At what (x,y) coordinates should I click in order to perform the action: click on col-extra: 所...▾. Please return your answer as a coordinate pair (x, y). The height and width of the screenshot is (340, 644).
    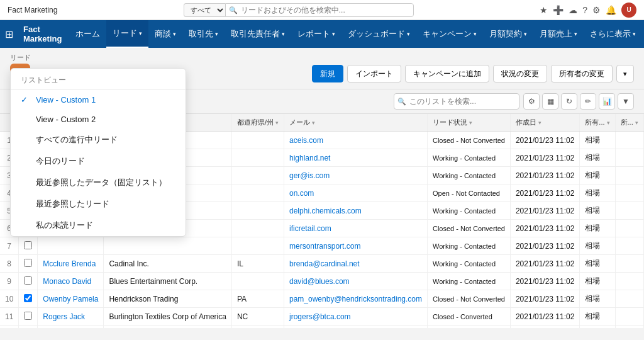
    Looking at the image, I should click on (629, 123).